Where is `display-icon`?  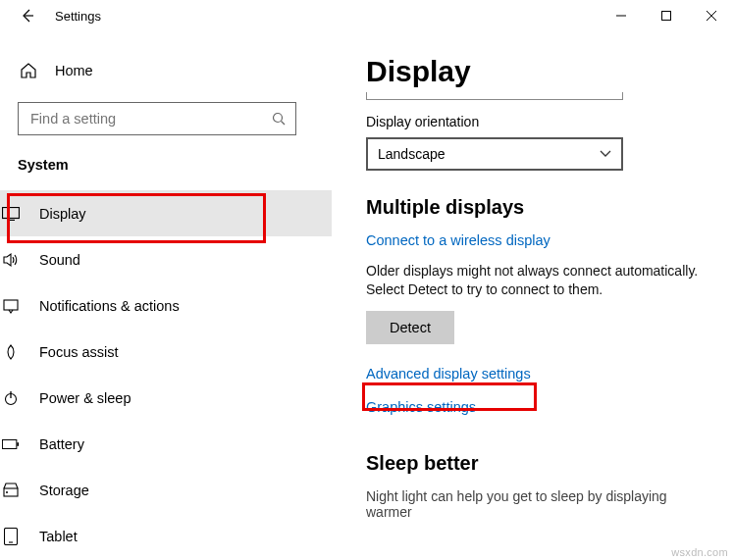
display-icon is located at coordinates (11, 214).